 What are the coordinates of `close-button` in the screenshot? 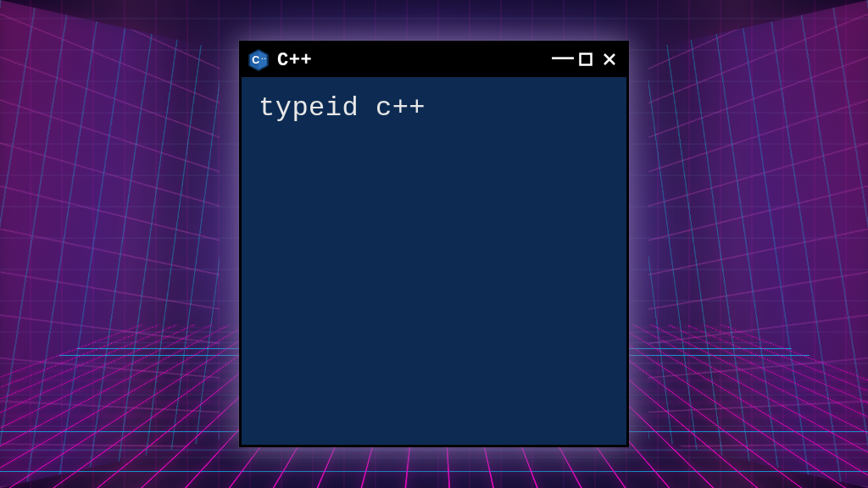 It's located at (609, 60).